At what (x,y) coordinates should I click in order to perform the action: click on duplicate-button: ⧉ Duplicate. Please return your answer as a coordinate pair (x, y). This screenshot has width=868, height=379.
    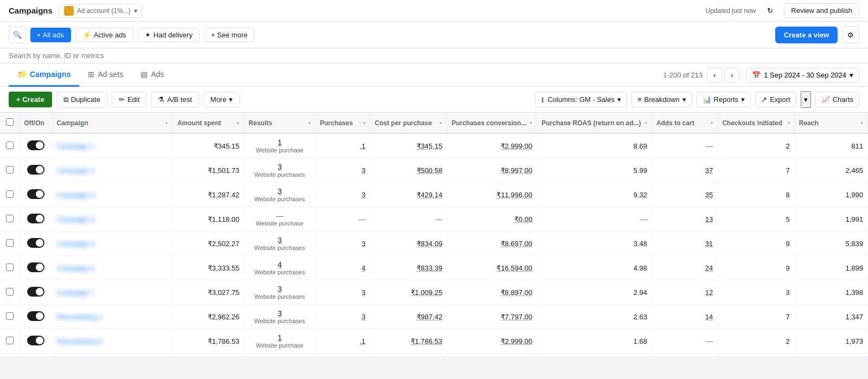
    Looking at the image, I should click on (82, 100).